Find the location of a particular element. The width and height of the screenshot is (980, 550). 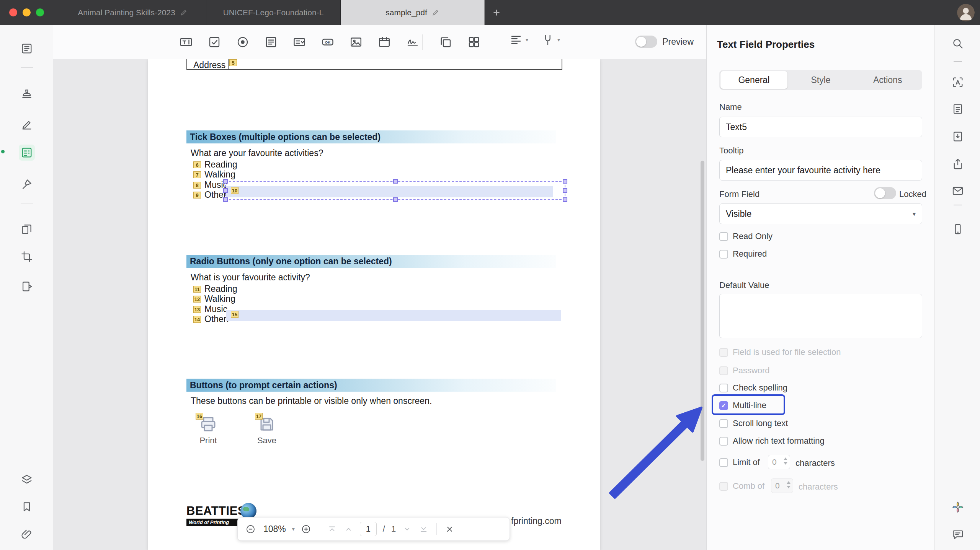

check-spelling-checkbox is located at coordinates (724, 388).